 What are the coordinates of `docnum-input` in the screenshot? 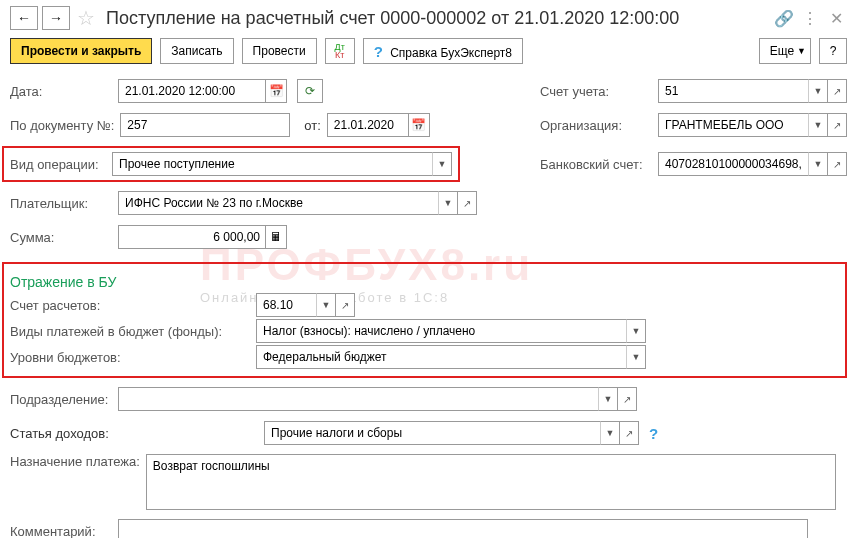 It's located at (205, 125).